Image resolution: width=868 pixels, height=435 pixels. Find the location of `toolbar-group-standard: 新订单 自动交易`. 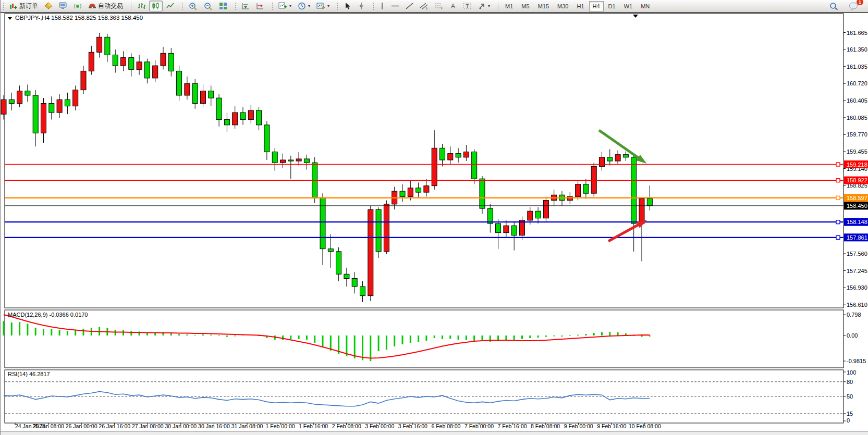

toolbar-group-standard: 新订单 自动交易 is located at coordinates (65, 6).